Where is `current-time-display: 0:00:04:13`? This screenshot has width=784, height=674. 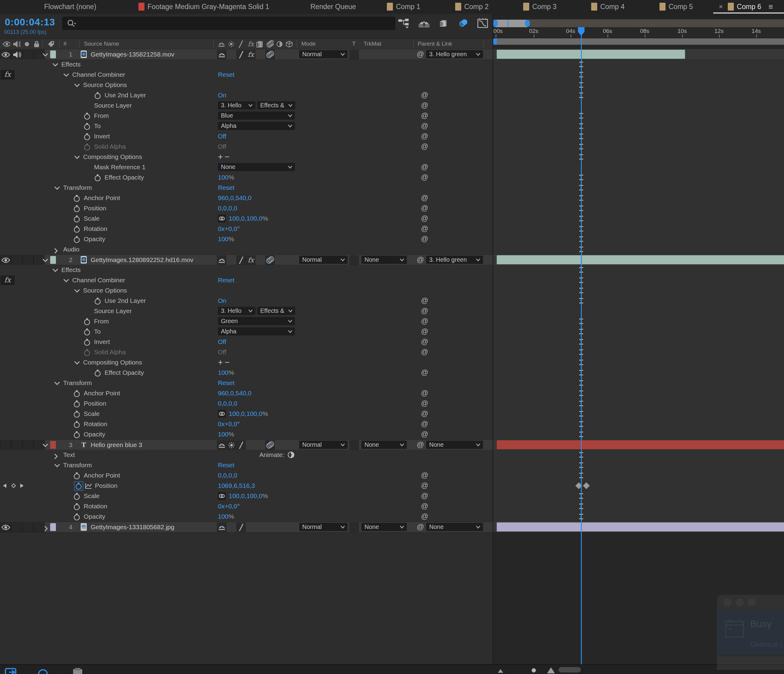 current-time-display: 0:00:04:13 is located at coordinates (30, 22).